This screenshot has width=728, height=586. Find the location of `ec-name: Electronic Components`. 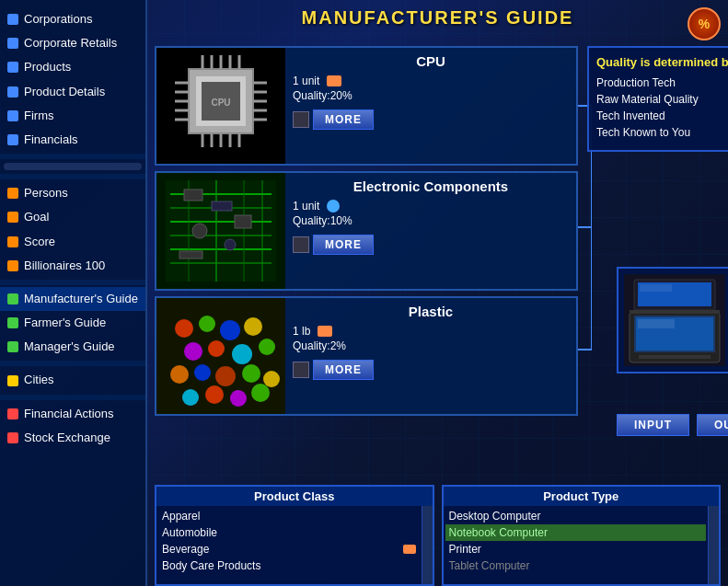

ec-name: Electronic Components is located at coordinates (431, 186).